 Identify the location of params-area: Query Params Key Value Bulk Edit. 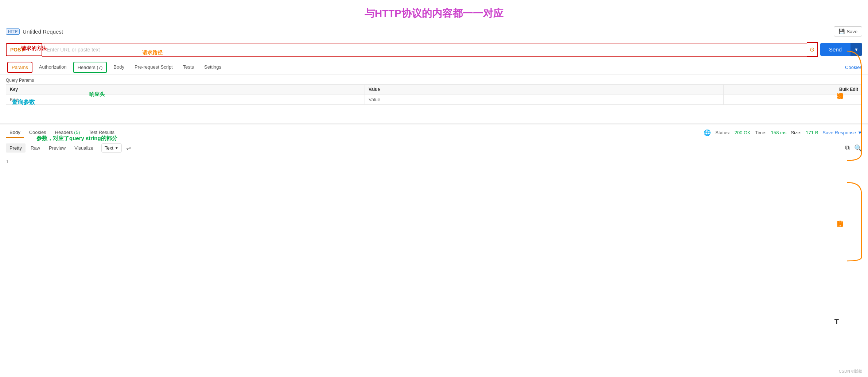
(434, 90).